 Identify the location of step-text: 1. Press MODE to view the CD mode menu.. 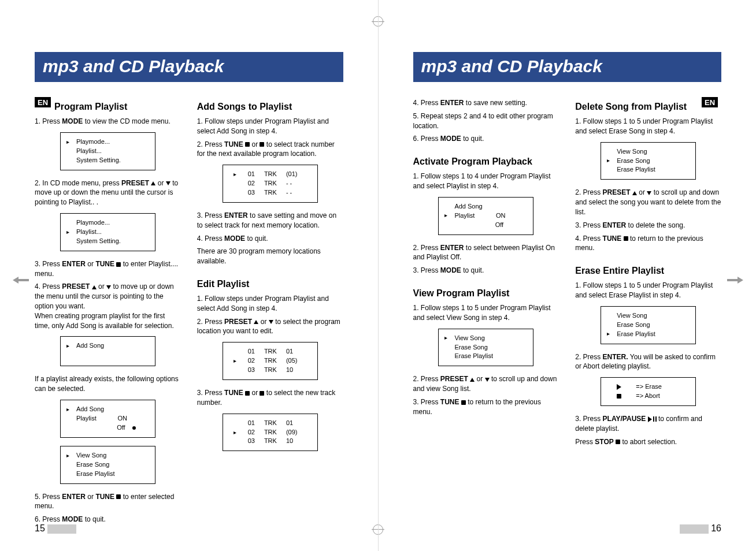
(108, 121).